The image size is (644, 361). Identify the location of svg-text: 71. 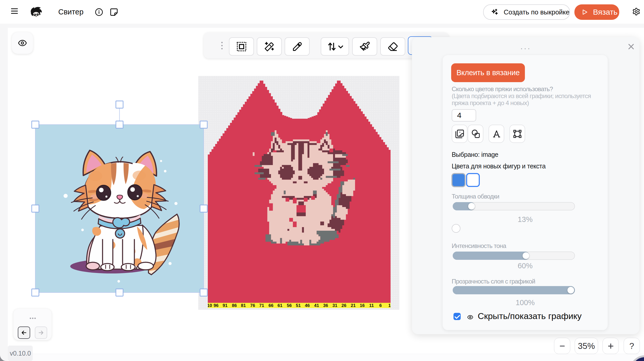
(262, 305).